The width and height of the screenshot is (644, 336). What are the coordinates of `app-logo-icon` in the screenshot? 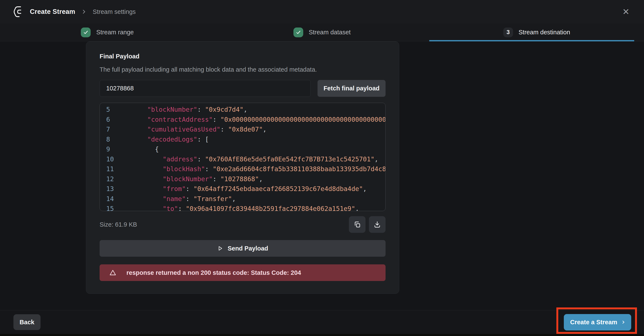 It's located at (18, 12).